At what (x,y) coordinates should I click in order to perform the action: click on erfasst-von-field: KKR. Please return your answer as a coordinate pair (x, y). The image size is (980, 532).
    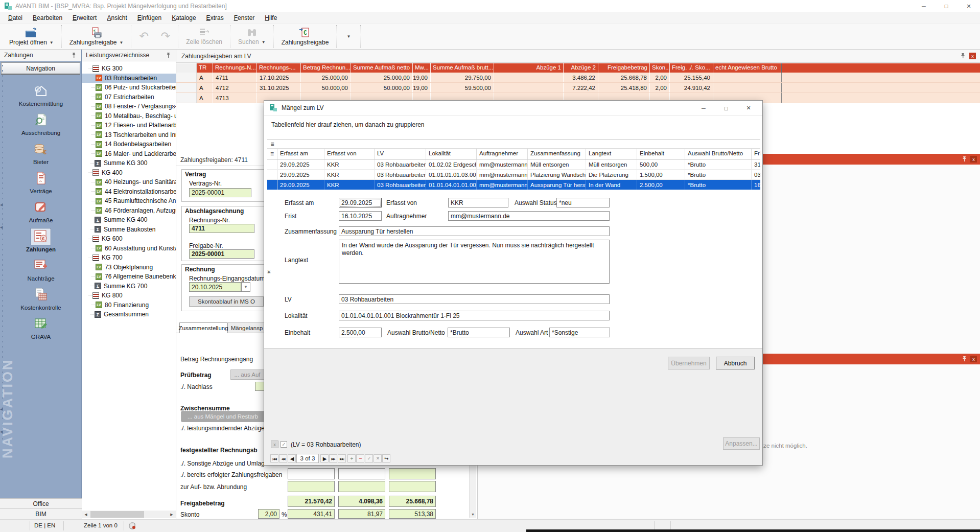
    Looking at the image, I should click on (478, 202).